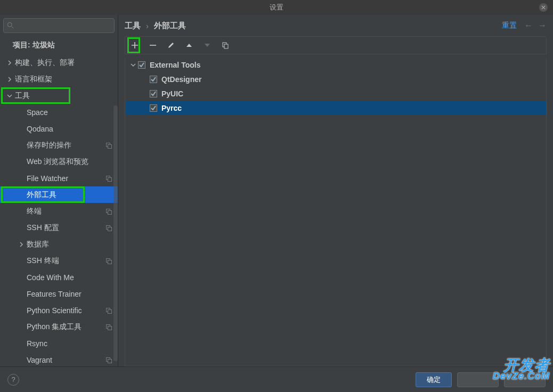 The image size is (553, 392). Describe the element at coordinates (59, 26) in the screenshot. I see `search-input` at that location.